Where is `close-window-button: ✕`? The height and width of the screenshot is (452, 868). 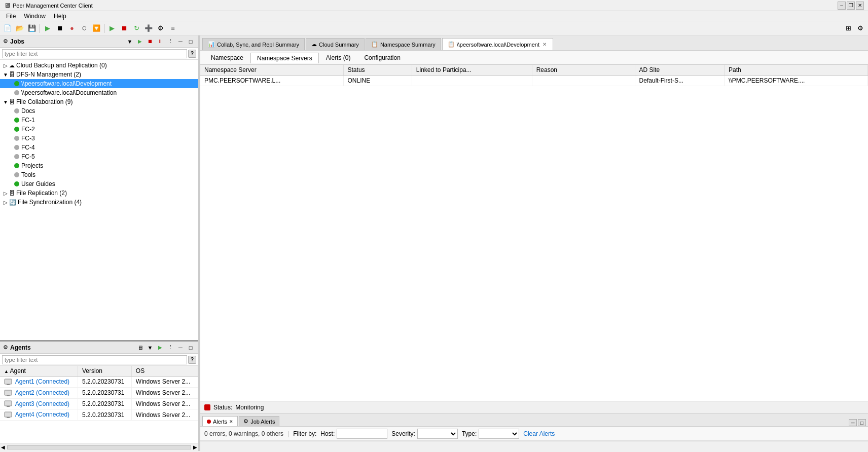
close-window-button: ✕ is located at coordinates (860, 6).